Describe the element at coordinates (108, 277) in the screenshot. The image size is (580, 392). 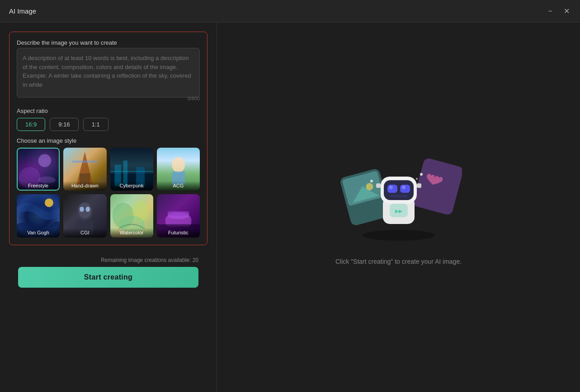
I see `start-creating-button: Start creating` at that location.